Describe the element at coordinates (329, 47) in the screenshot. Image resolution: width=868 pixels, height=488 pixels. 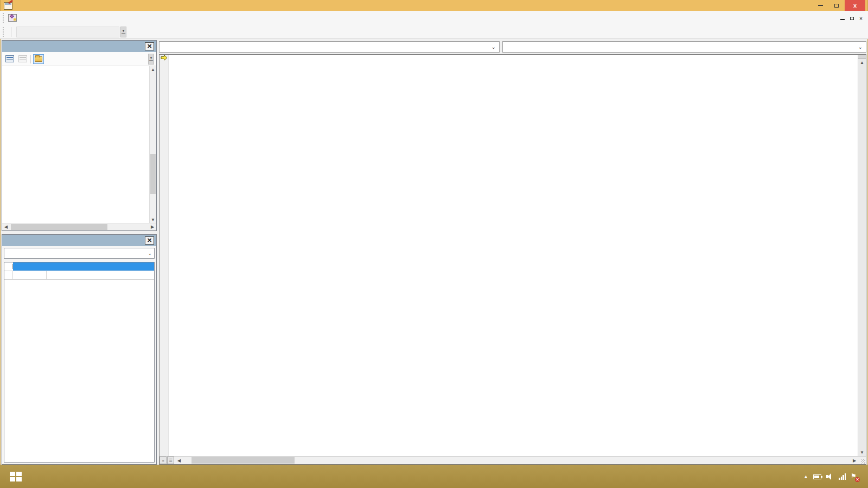
I see `object-combobox: ⌄` at that location.